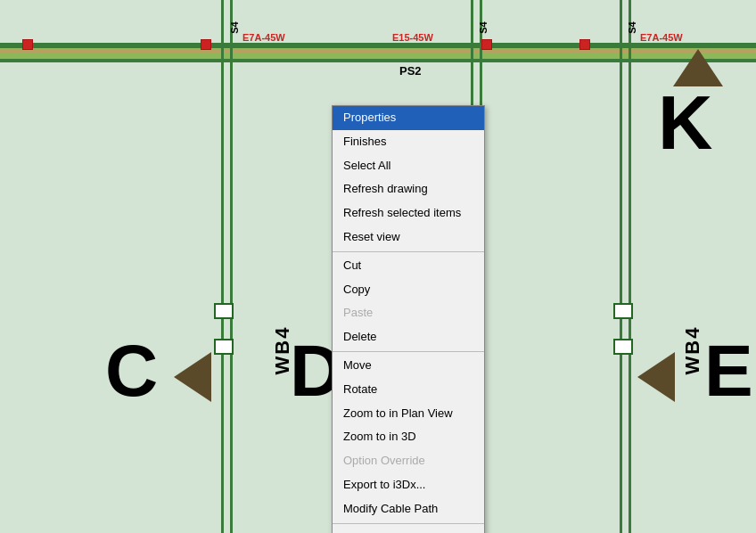 The image size is (756, 533). What do you see at coordinates (693, 351) in the screenshot?
I see `wb4-right: WB4` at bounding box center [693, 351].